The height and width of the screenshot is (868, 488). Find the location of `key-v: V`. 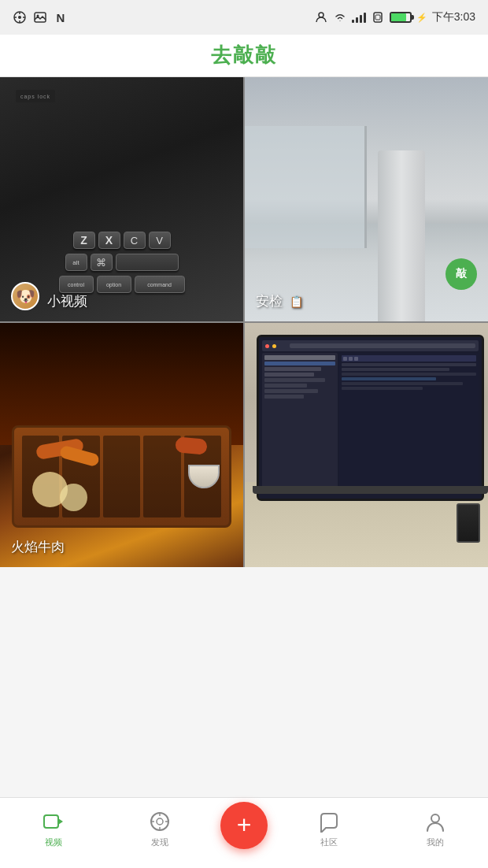

key-v: V is located at coordinates (160, 240).